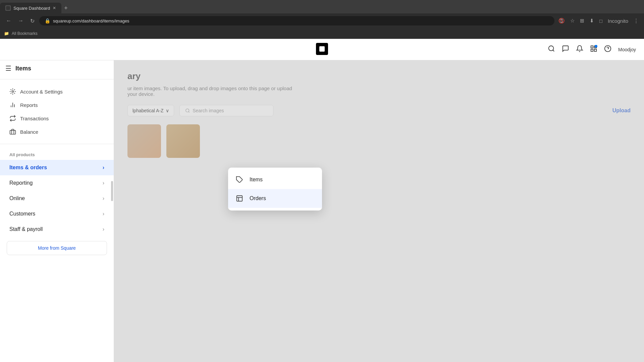  What do you see at coordinates (608, 50) in the screenshot?
I see `help-button` at bounding box center [608, 50].